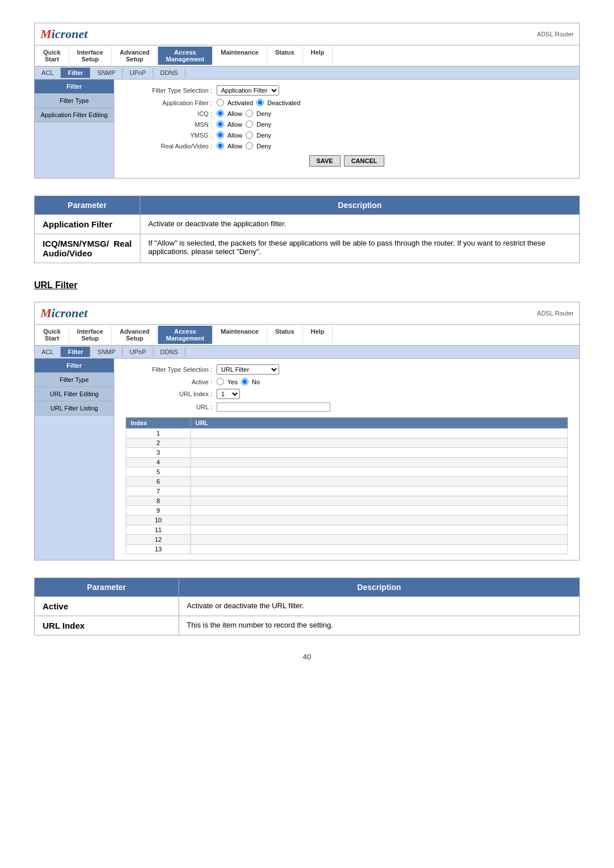  Describe the element at coordinates (74, 408) in the screenshot. I see `url-sidebar-url-filter-listing: URL Filter Listing` at that location.